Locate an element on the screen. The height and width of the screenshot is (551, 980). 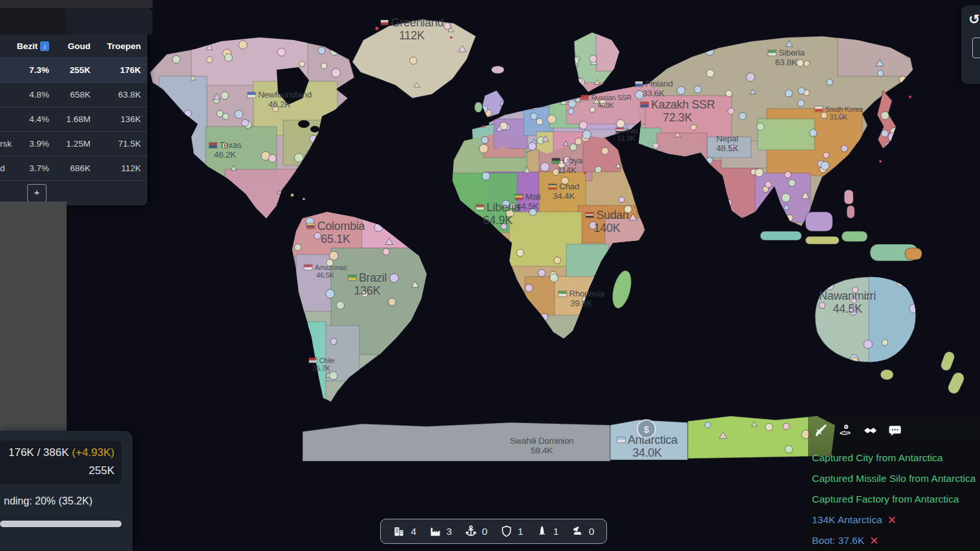
sword-attack-icon is located at coordinates (821, 430).